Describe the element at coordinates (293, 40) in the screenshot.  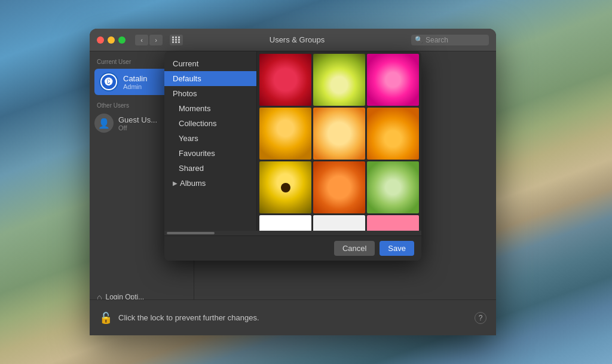
I see `titlebar: ‹ › Users & Groups 🔍 Search` at that location.